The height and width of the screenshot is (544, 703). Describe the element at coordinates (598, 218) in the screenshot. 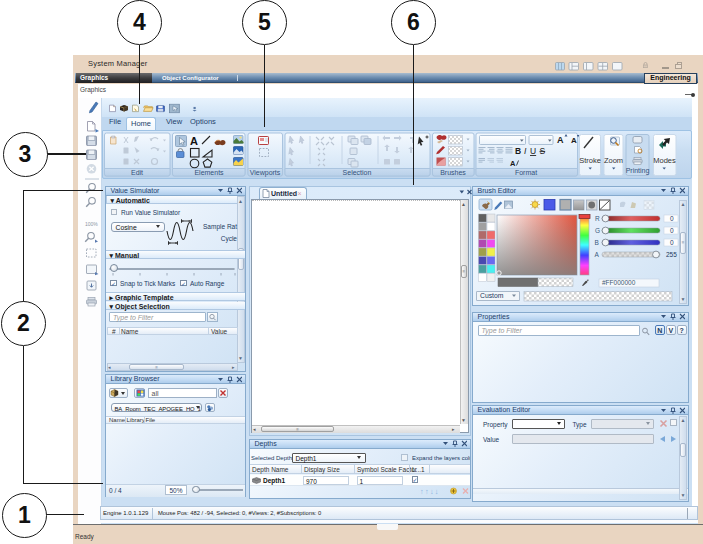

I see `svg-text: R` at that location.